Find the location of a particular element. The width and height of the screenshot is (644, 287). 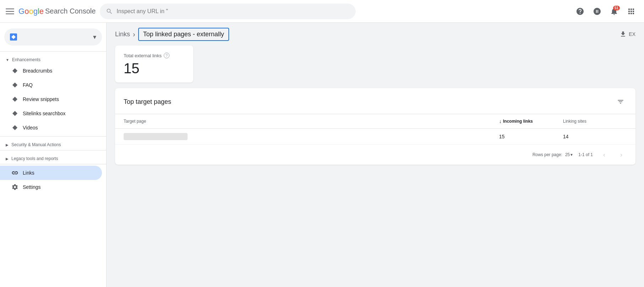

account-icon is located at coordinates (597, 11).